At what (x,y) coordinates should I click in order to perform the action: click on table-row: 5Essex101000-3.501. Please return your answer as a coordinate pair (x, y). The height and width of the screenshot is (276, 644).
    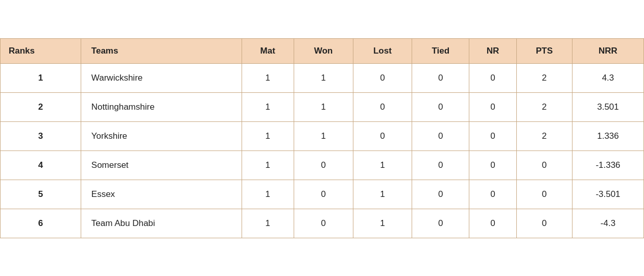
    Looking at the image, I should click on (322, 194).